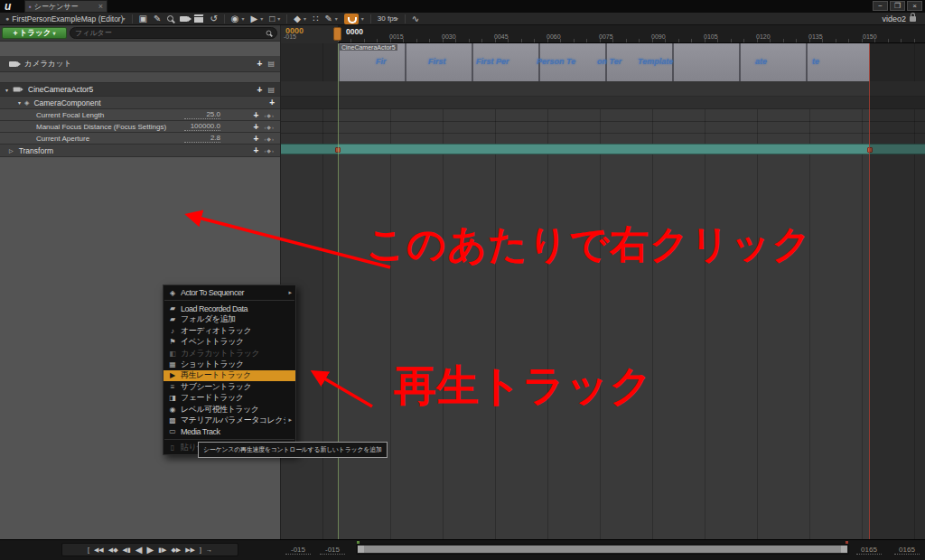 The image size is (925, 560). Describe the element at coordinates (332, 550) in the screenshot. I see `view-range-start-field: -015` at that location.